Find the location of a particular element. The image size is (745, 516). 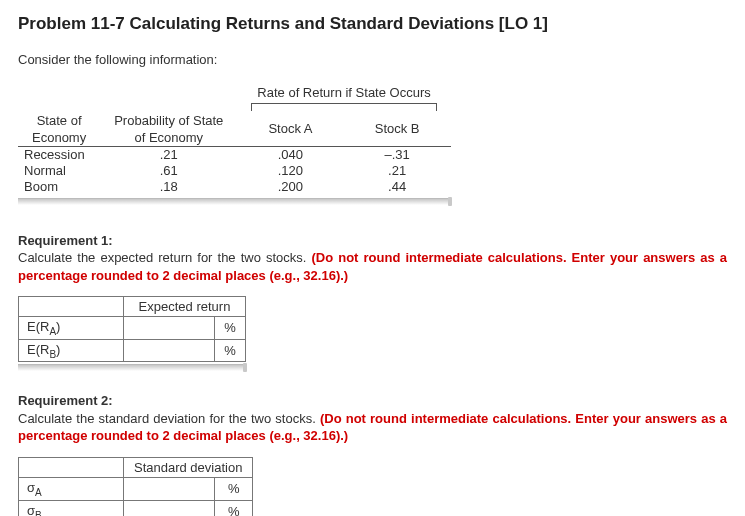

input-erb is located at coordinates (169, 350).